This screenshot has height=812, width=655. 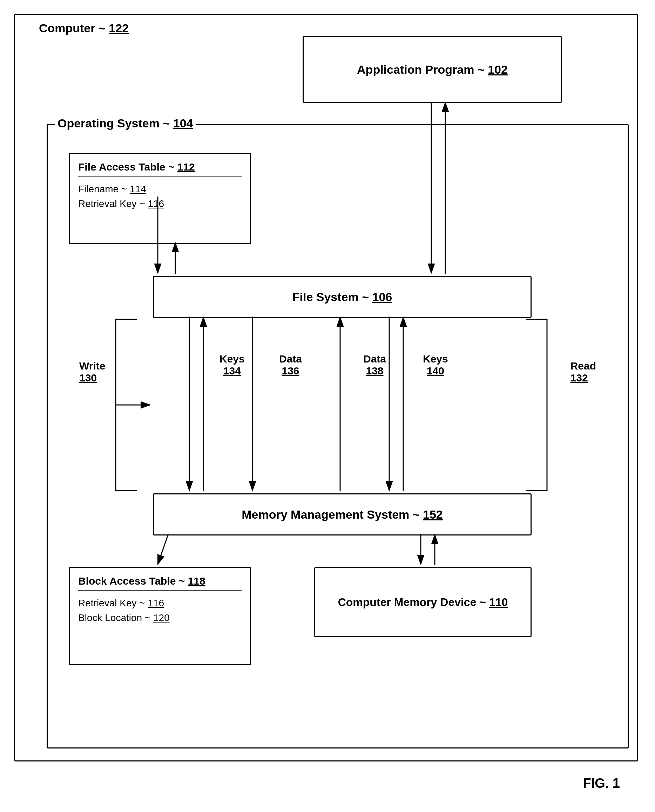 What do you see at coordinates (160, 169) in the screenshot?
I see `fat-title: File Access Table ~ 112` at bounding box center [160, 169].